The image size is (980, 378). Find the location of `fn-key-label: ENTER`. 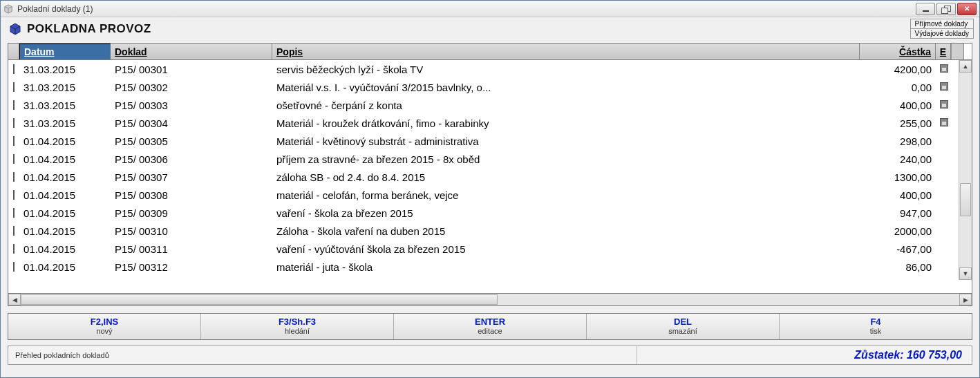

fn-key-label: ENTER is located at coordinates (490, 322).